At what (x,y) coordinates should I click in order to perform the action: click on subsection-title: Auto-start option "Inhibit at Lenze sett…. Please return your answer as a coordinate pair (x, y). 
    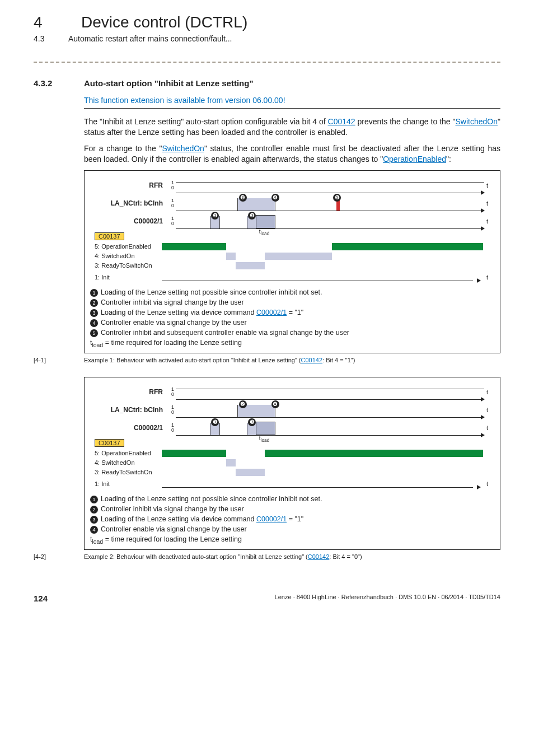
    Looking at the image, I should click on (169, 83).